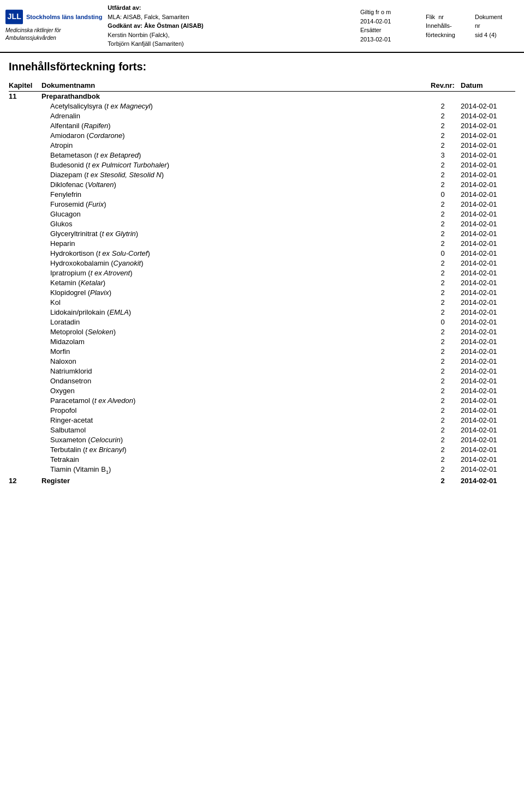 Image resolution: width=524 pixels, height=812 pixels. Describe the element at coordinates (235, 371) in the screenshot. I see `entry-name: Natriumklorid` at that location.